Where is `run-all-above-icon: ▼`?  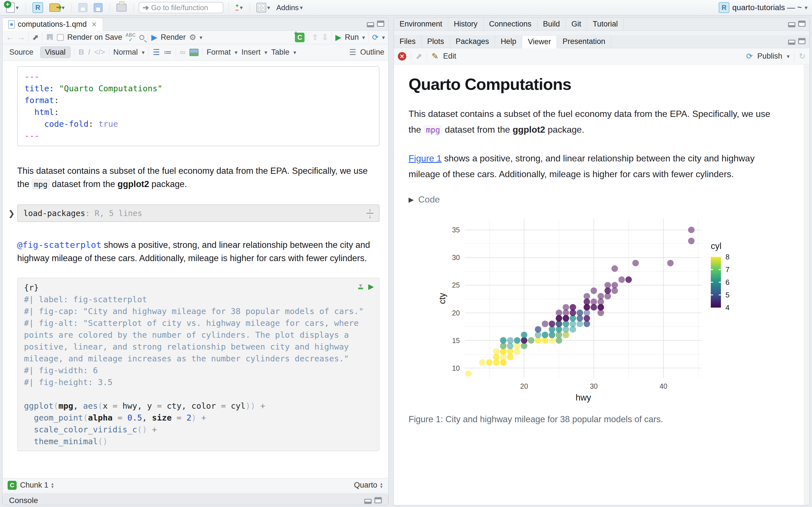 run-all-above-icon: ▼ is located at coordinates (360, 287).